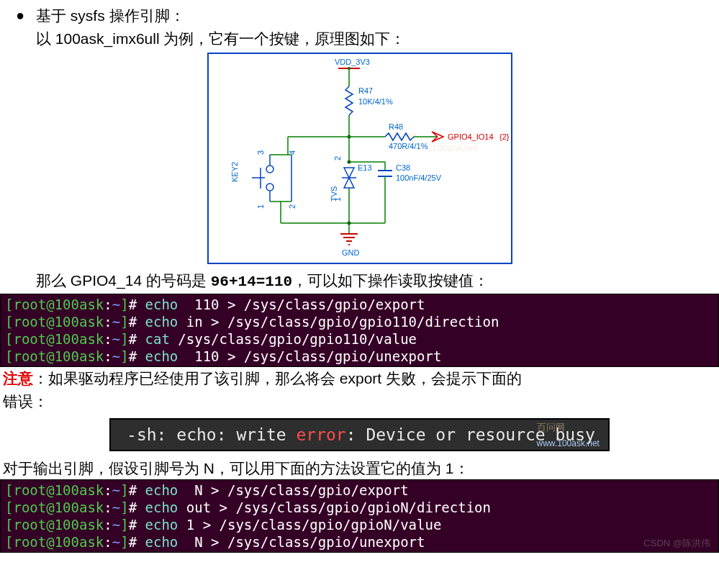 Image resolution: width=719 pixels, height=588 pixels. I want to click on gpio-label: GPIO4_IO14, so click(471, 137).